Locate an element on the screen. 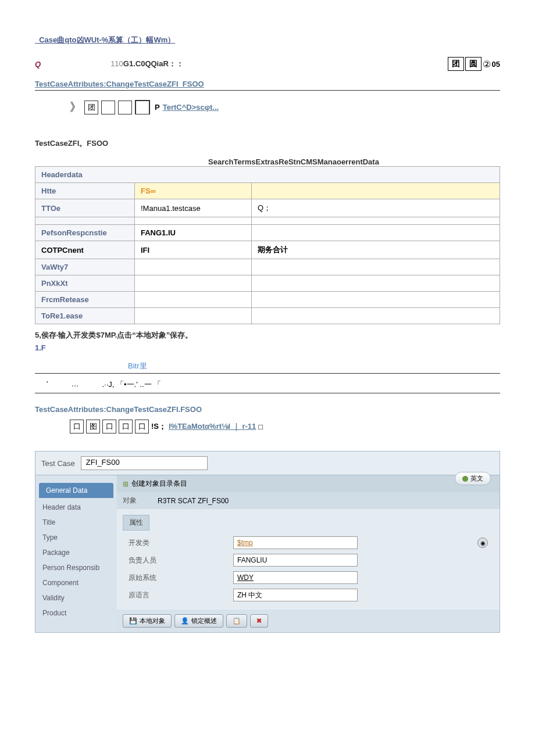 The image size is (535, 756). q-label: Q is located at coordinates (38, 64).